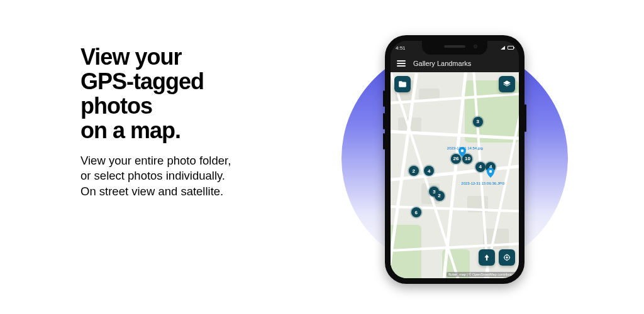 This screenshot has width=644, height=314. What do you see at coordinates (487, 257) in the screenshot?
I see `north-button` at bounding box center [487, 257].